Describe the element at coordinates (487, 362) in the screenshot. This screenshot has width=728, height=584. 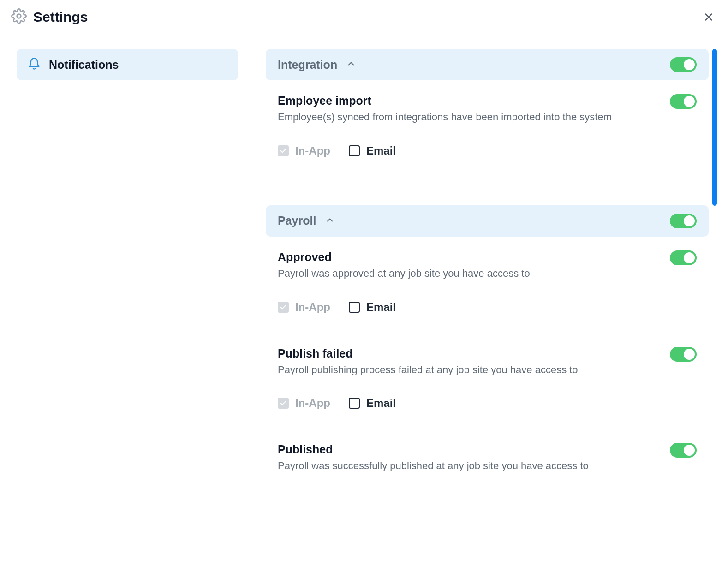
I see `item-head: Publish failed Payroll publishing proces…` at that location.